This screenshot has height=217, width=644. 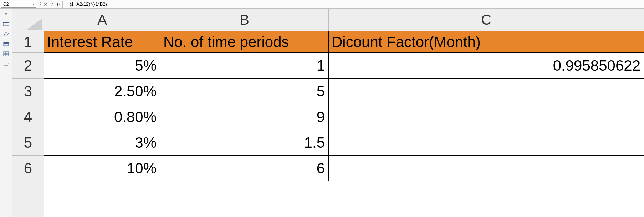 What do you see at coordinates (102, 66) in the screenshot?
I see `cell-A2: 5%` at bounding box center [102, 66].